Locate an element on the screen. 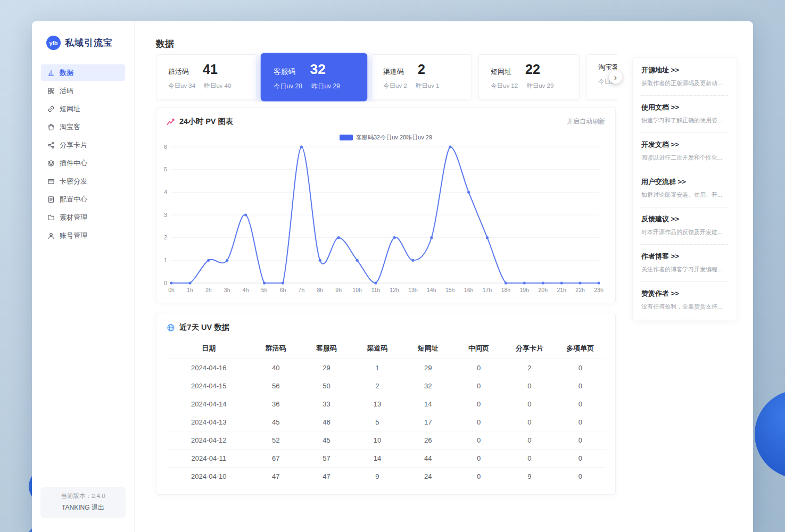 This screenshot has width=785, height=532. stat-card-title: 客服码 is located at coordinates (284, 71).